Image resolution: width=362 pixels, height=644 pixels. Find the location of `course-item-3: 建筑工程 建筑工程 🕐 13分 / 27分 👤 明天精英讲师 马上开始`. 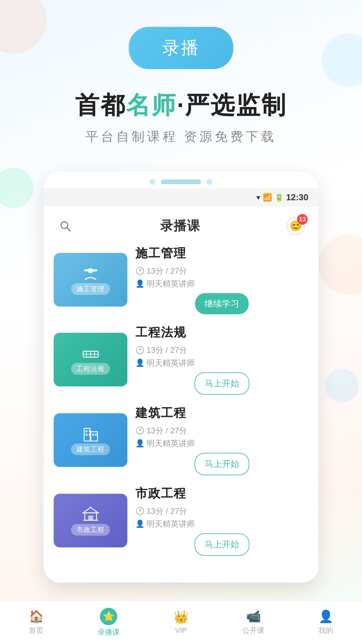

course-item-3: 建筑工程 建筑工程 🕐 13分 / 27分 👤 明天精英讲师 马上开始 is located at coordinates (181, 440).